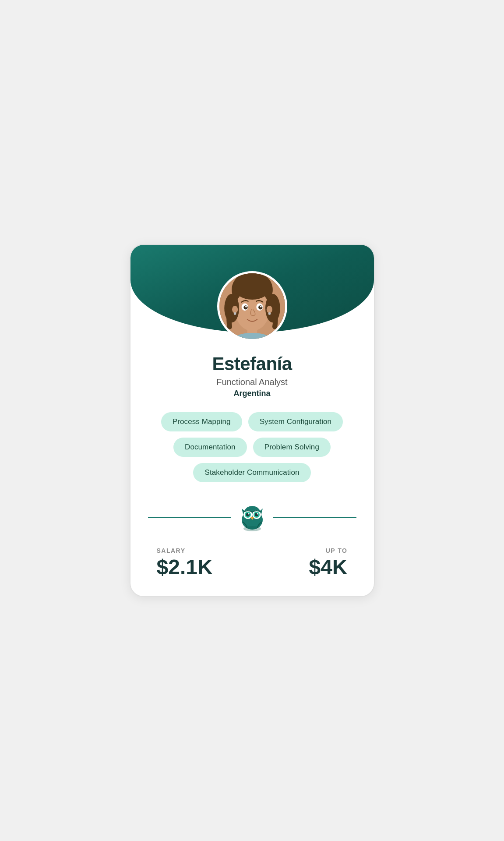 This screenshot has width=504, height=841. What do you see at coordinates (252, 393) in the screenshot?
I see `person-location: Argentina` at bounding box center [252, 393].